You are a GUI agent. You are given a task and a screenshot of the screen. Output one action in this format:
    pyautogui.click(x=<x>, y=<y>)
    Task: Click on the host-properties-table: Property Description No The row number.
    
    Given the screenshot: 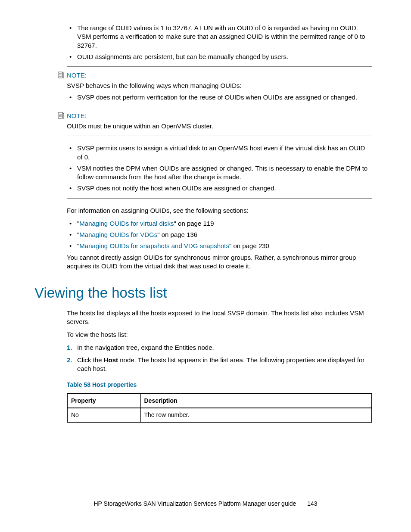 What is the action you would take?
    pyautogui.click(x=220, y=408)
    